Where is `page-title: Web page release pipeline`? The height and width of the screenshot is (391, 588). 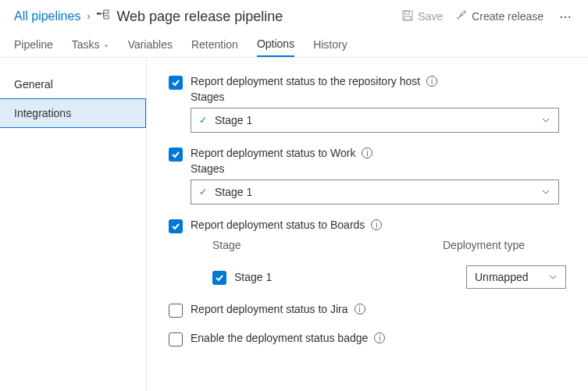 page-title: Web page release pipeline is located at coordinates (259, 17).